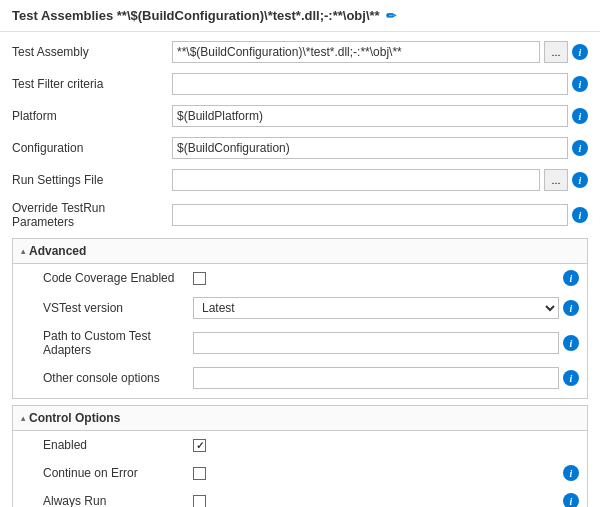  What do you see at coordinates (571, 473) in the screenshot?
I see `continue-on-error-info-icon: i` at bounding box center [571, 473].